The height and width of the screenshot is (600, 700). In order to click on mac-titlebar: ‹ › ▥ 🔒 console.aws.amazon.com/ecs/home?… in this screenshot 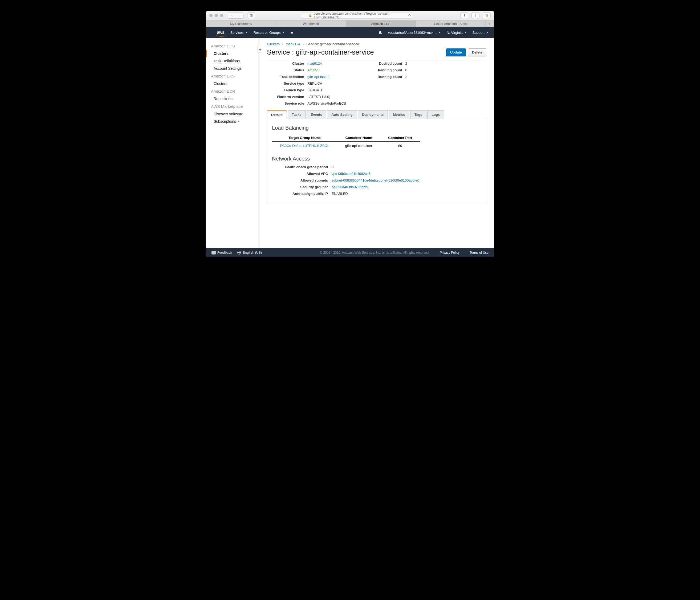, I will do `click(350, 16)`.